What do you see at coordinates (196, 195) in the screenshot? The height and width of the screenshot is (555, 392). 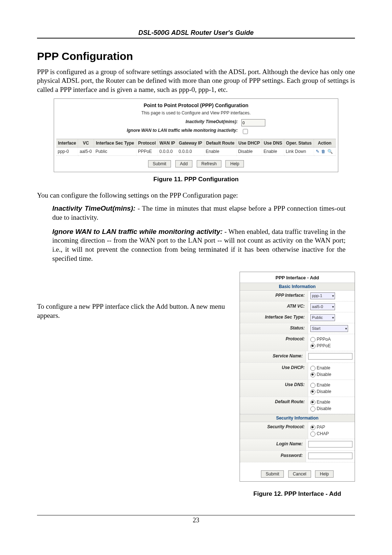 I see `config-lead: You can configure the following settings…` at bounding box center [196, 195].